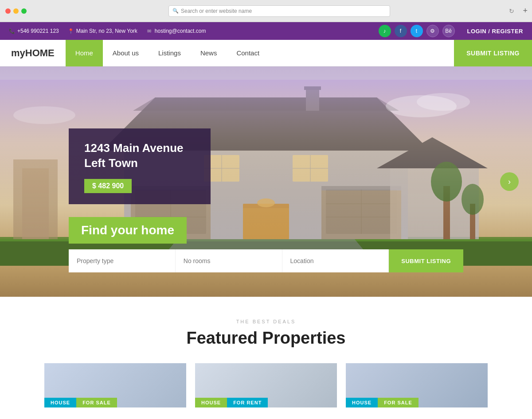 The height and width of the screenshot is (419, 532). Describe the element at coordinates (176, 11) in the screenshot. I see `search-icon: 🔍` at that location.